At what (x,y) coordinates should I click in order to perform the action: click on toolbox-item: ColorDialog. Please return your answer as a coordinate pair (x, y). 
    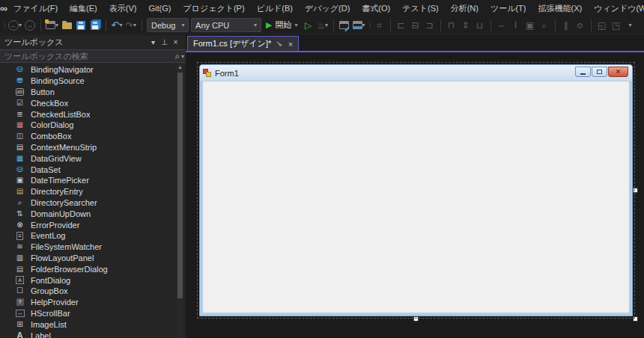
    Looking at the image, I should click on (93, 126).